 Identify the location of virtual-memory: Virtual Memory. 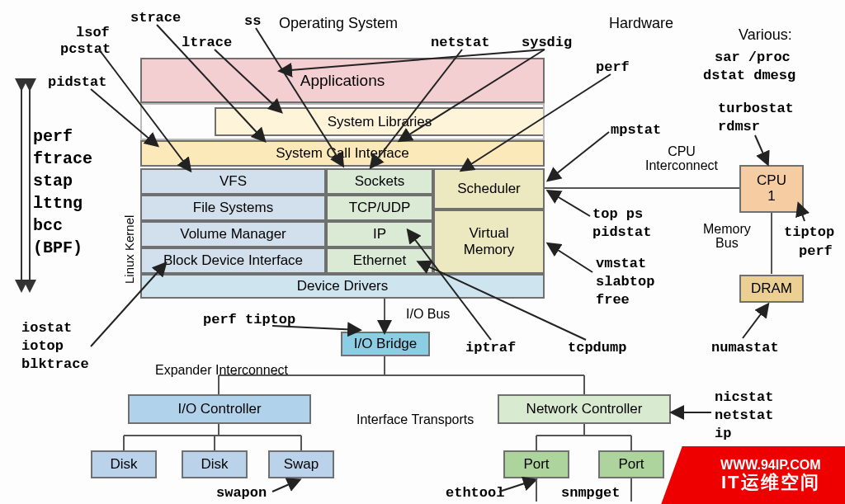
(489, 242).